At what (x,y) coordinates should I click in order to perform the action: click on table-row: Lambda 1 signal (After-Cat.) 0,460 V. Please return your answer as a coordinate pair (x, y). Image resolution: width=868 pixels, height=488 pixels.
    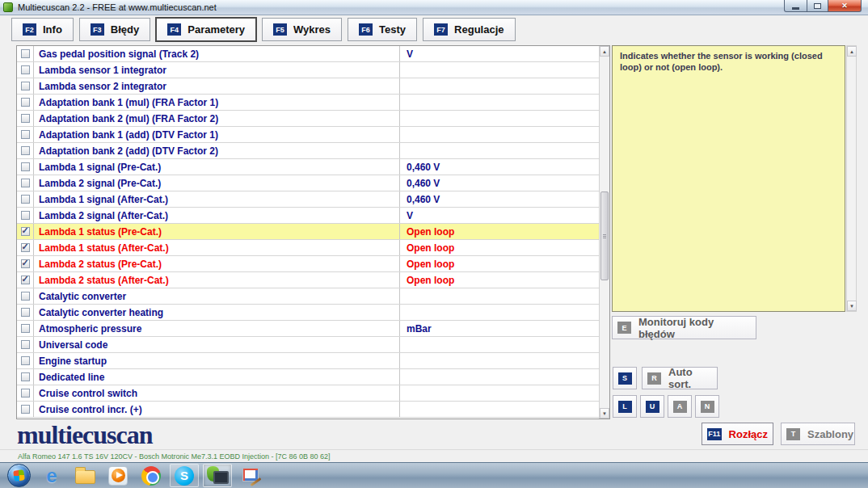
    Looking at the image, I should click on (308, 200).